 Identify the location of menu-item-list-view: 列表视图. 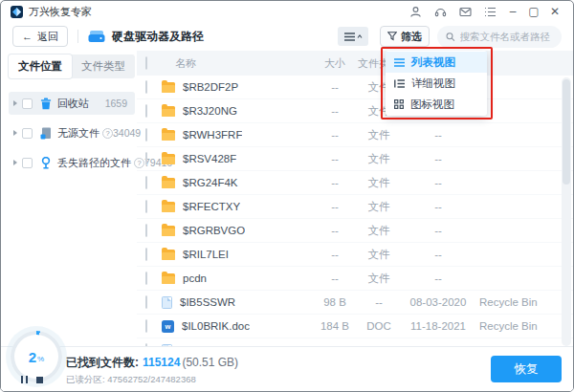
(436, 62).